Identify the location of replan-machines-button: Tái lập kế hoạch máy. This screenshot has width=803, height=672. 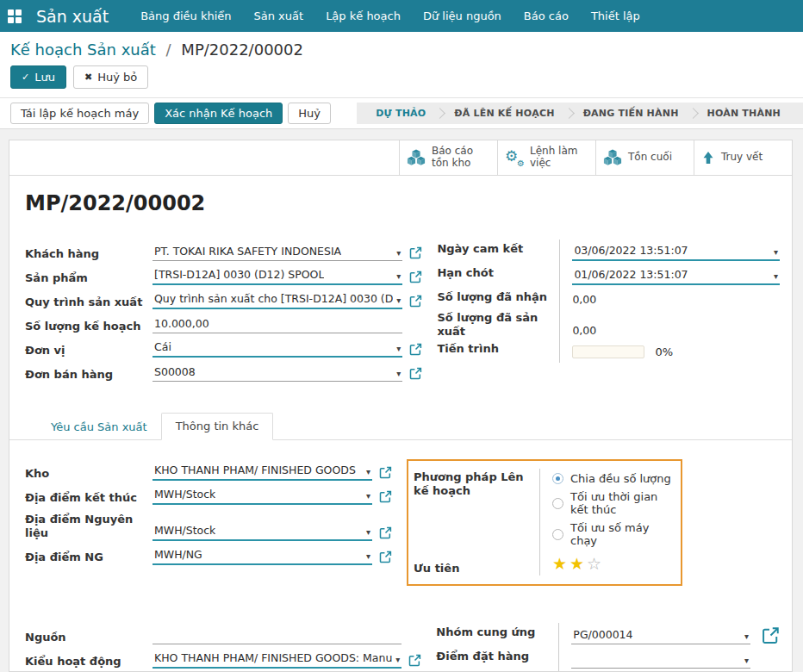
(79, 114).